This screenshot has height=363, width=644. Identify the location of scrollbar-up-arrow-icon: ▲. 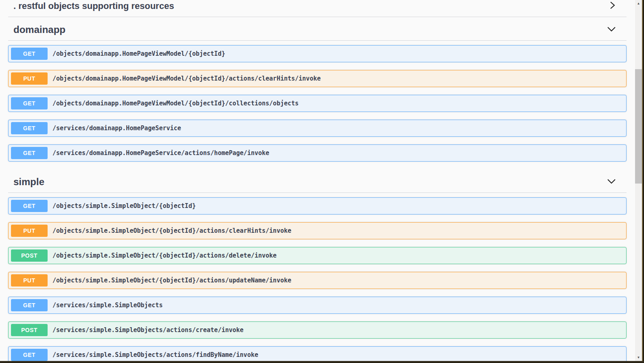
(639, 3).